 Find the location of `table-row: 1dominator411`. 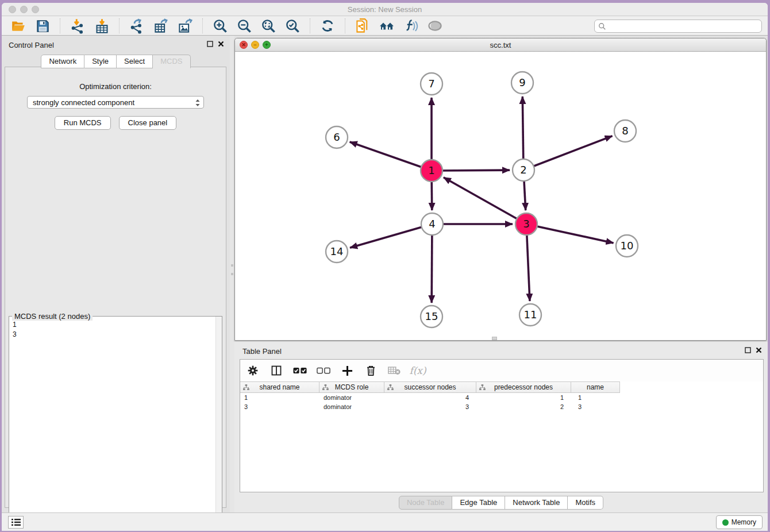

table-row: 1dominator411 is located at coordinates (502, 398).